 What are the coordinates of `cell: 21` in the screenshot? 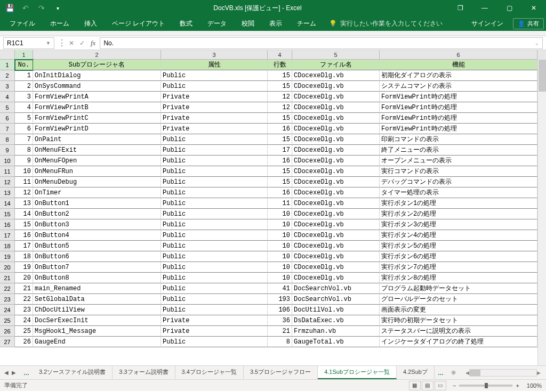 It's located at (280, 331).